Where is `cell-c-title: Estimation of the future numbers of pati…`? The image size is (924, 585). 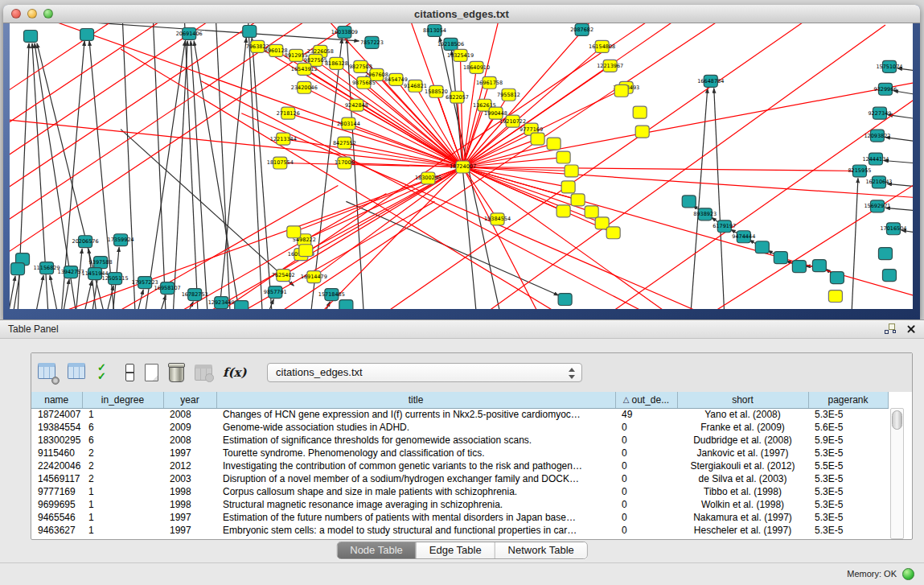 cell-c-title: Estimation of the future numbers of pati… is located at coordinates (416, 517).